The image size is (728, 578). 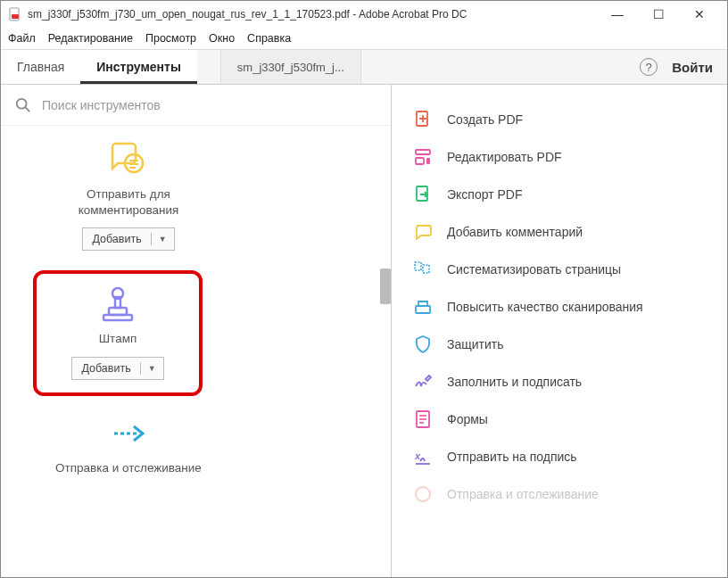 What do you see at coordinates (221, 38) in the screenshot?
I see `menu-window: Окно` at bounding box center [221, 38].